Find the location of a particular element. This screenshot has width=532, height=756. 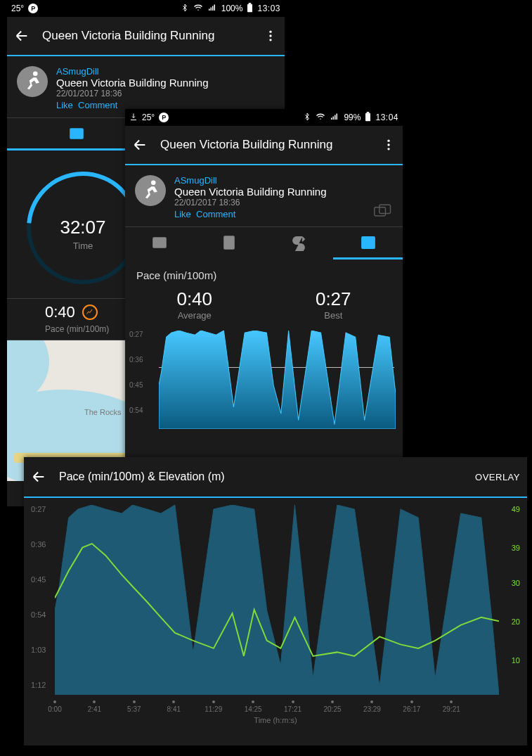

y-right-tick: 49 is located at coordinates (516, 509).